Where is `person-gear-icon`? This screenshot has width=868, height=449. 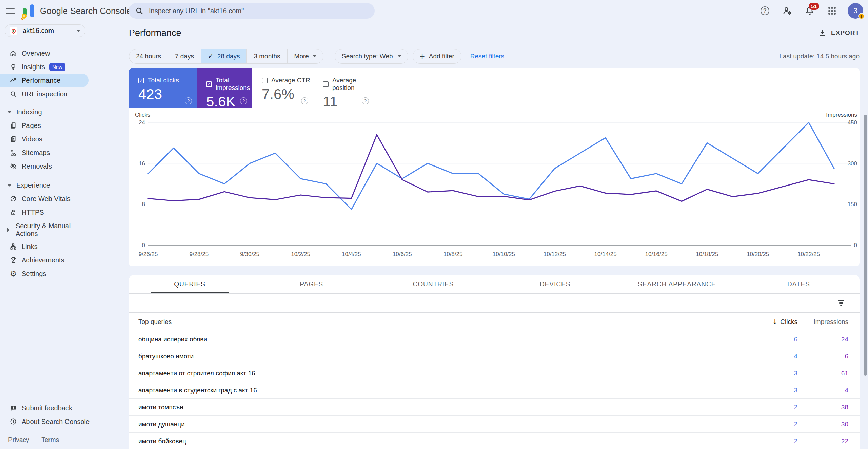 person-gear-icon is located at coordinates (787, 11).